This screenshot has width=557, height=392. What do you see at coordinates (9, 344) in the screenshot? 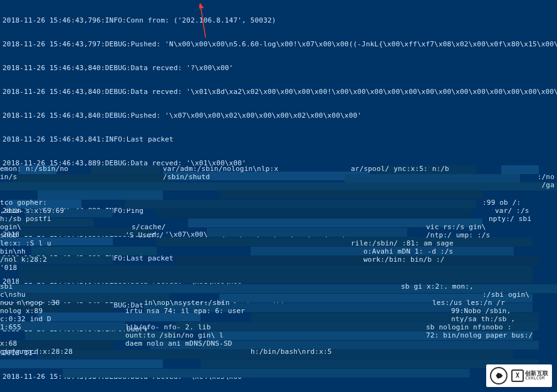
I see `fragment: x:68` at bounding box center [9, 344].